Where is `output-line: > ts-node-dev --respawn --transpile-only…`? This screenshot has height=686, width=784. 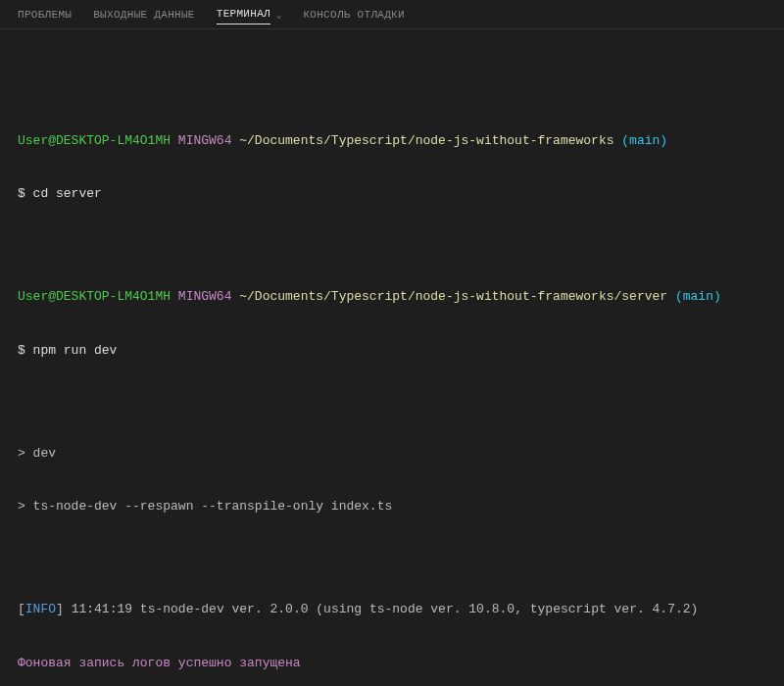 output-line: > ts-node-dev --respawn --transpile-only… is located at coordinates (392, 507).